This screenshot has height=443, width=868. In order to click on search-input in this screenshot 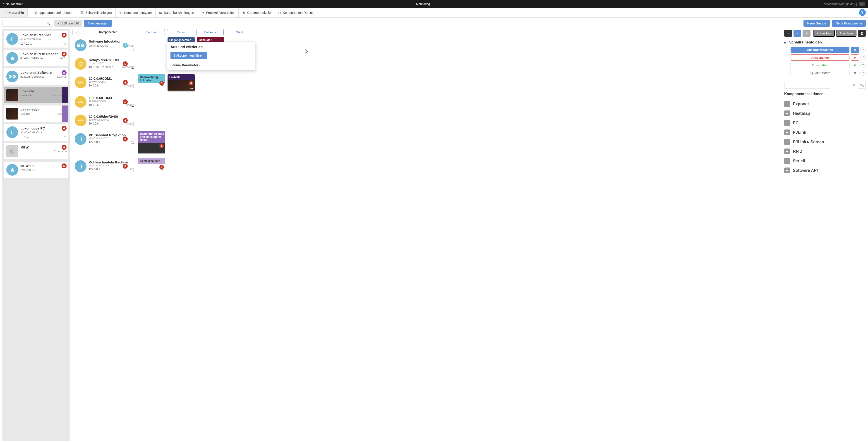, I will do `click(27, 23)`.